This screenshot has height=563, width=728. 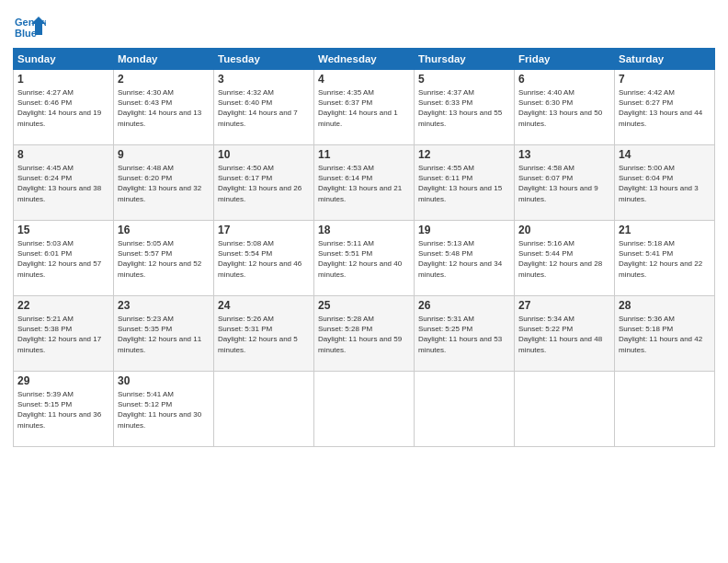 What do you see at coordinates (564, 183) in the screenshot?
I see `day-cell: 13Sunrise: 4:58 AMSunset: 6:07 PMDayligh…` at bounding box center [564, 183].